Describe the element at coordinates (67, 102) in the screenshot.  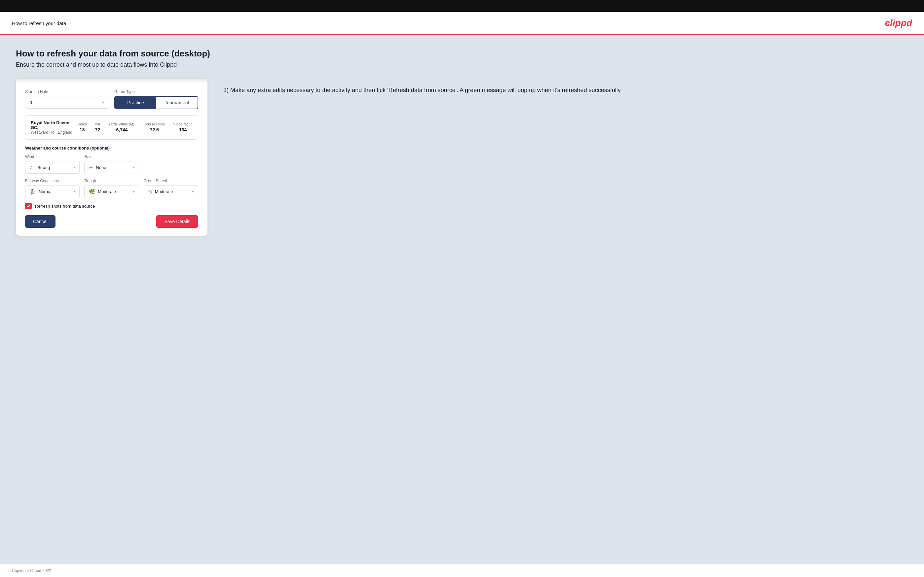
I see `starting-hole-col: Starting Hole 1 ▾` at that location.